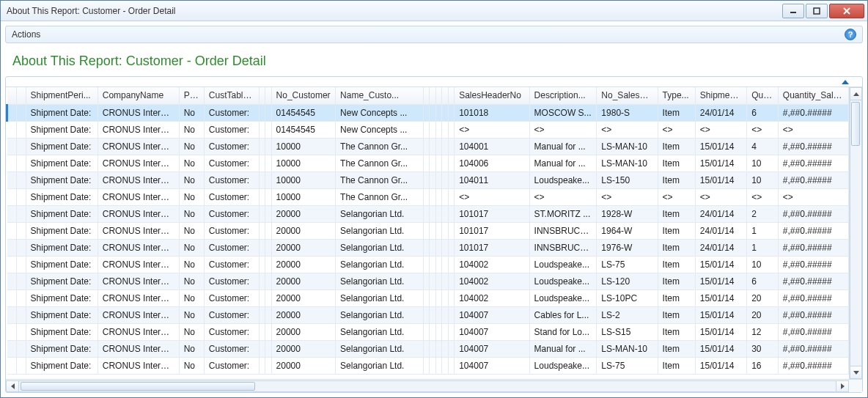 The height and width of the screenshot is (398, 868). What do you see at coordinates (446, 95) in the screenshot?
I see `column-header-g8` at bounding box center [446, 95].